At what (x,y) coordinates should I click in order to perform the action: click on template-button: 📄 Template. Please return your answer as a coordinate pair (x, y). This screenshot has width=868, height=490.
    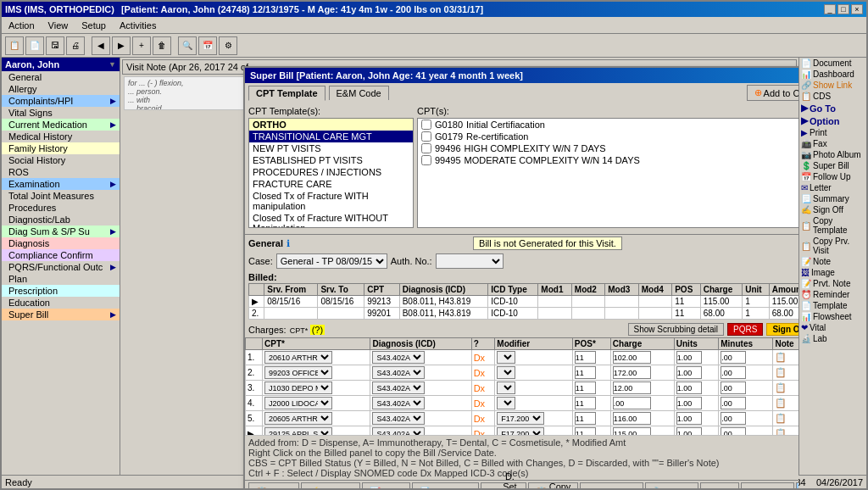
    Looking at the image, I should click on (446, 487).